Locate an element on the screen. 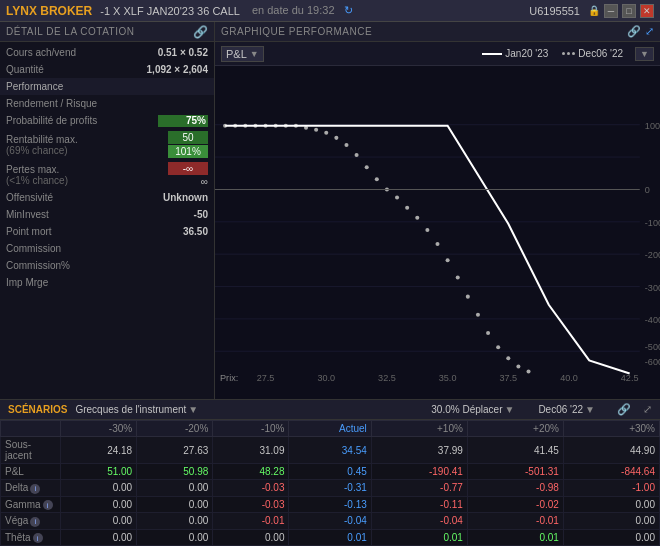  svg-text: 32.5 is located at coordinates (387, 378).